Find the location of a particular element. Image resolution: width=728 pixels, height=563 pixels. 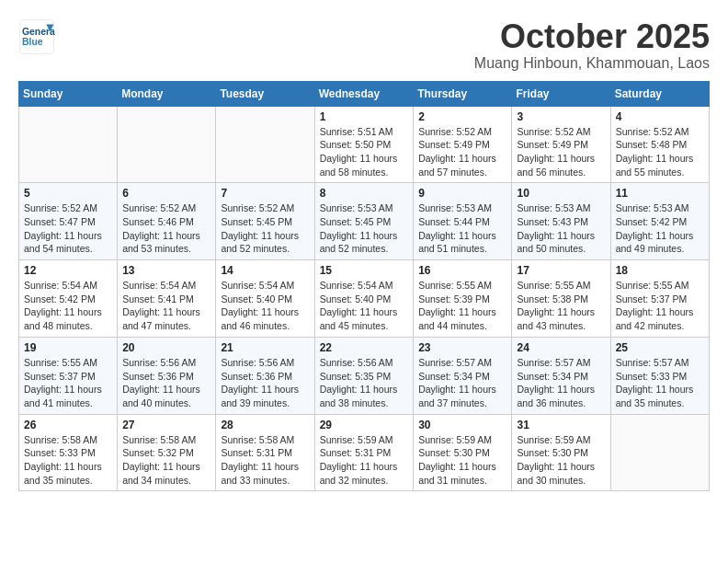

calendar-cell: 13Sunrise: 5:54 AM Sunset: 5:41 PM Dayli… is located at coordinates (167, 299).